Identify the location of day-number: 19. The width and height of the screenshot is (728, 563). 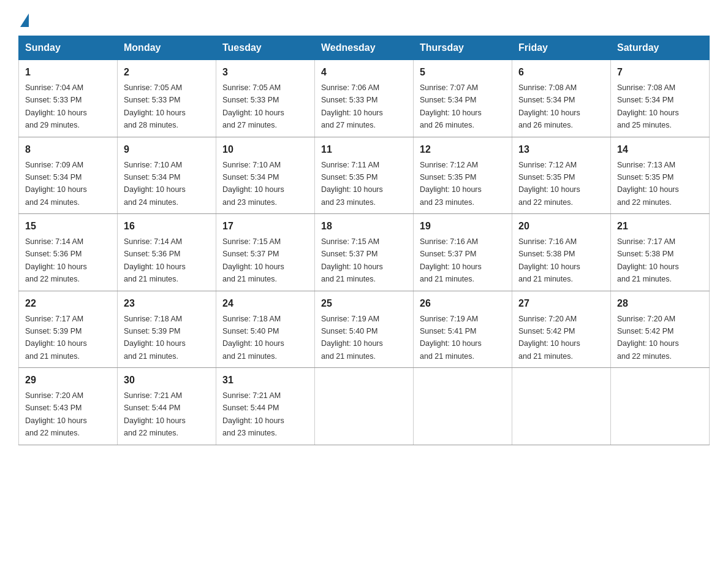
(463, 226).